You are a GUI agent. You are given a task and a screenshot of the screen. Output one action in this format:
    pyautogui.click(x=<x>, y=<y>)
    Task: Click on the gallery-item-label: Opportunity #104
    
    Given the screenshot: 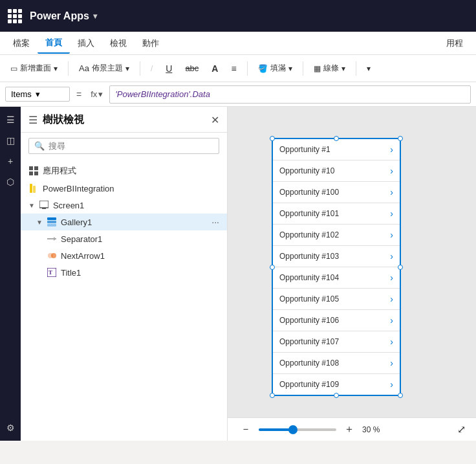 What is the action you would take?
    pyautogui.click(x=309, y=278)
    